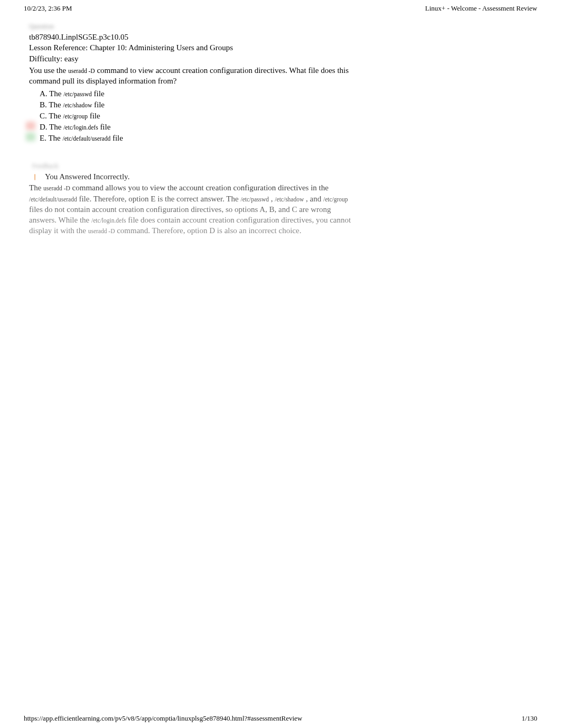  I want to click on question-label-blurred: Question, so click(197, 26).